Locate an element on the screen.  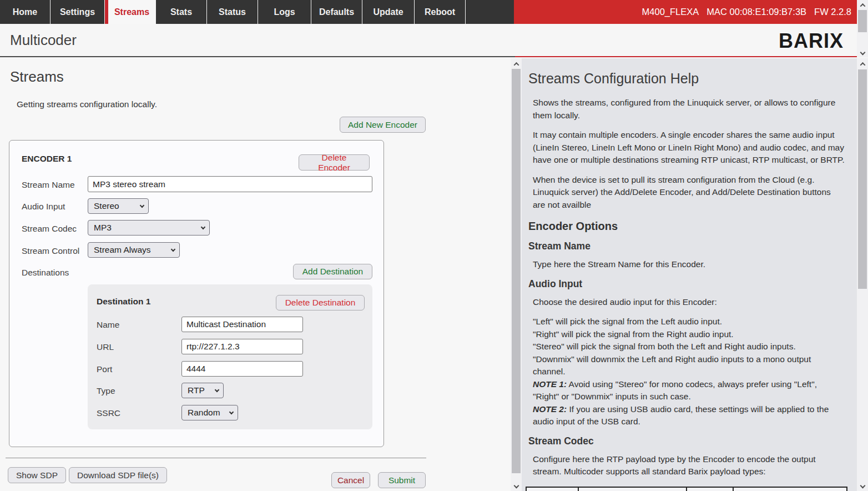
destination-url-input is located at coordinates (242, 347).